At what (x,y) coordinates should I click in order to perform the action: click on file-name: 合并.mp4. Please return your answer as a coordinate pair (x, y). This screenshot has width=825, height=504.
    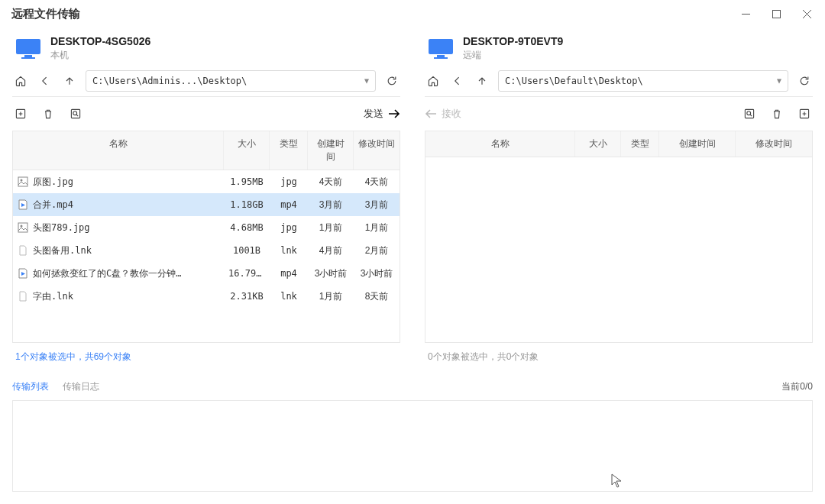
    Looking at the image, I should click on (53, 205).